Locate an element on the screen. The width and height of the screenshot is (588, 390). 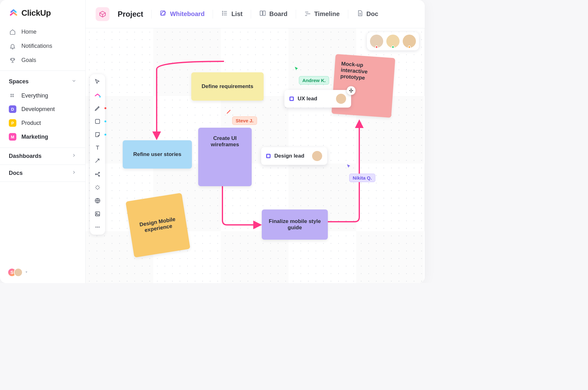
view-whiteboard: Whiteboard is located at coordinates (182, 14).